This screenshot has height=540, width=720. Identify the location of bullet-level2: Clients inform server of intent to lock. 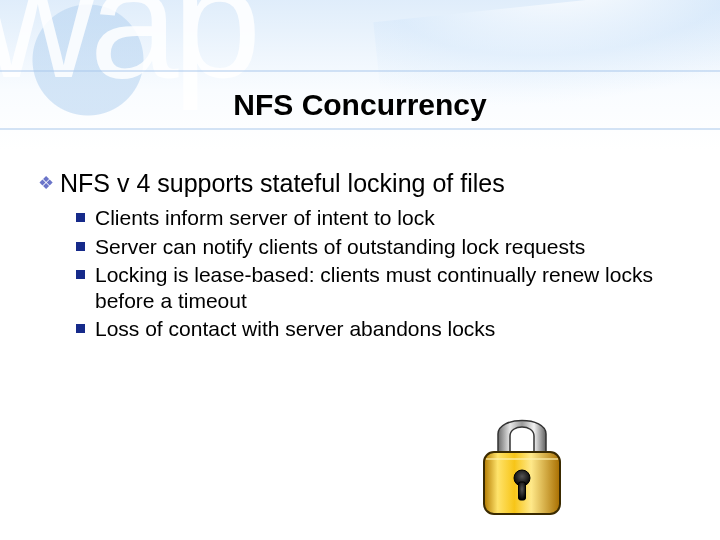
(378, 218).